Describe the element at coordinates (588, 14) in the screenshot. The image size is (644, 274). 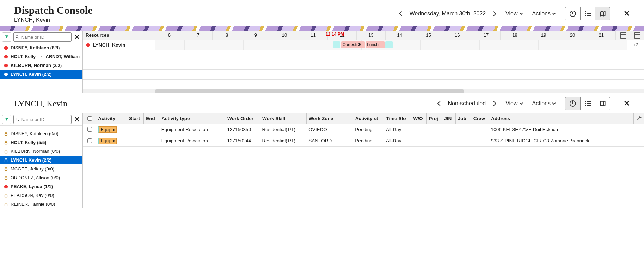
I see `list-view-button` at that location.